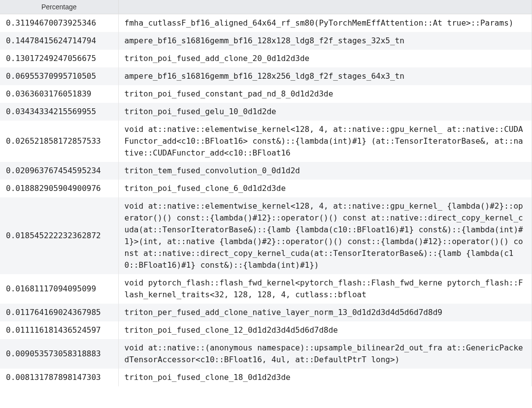 The width and height of the screenshot is (532, 408). Describe the element at coordinates (266, 7) in the screenshot. I see `header-row: Percentage` at that location.